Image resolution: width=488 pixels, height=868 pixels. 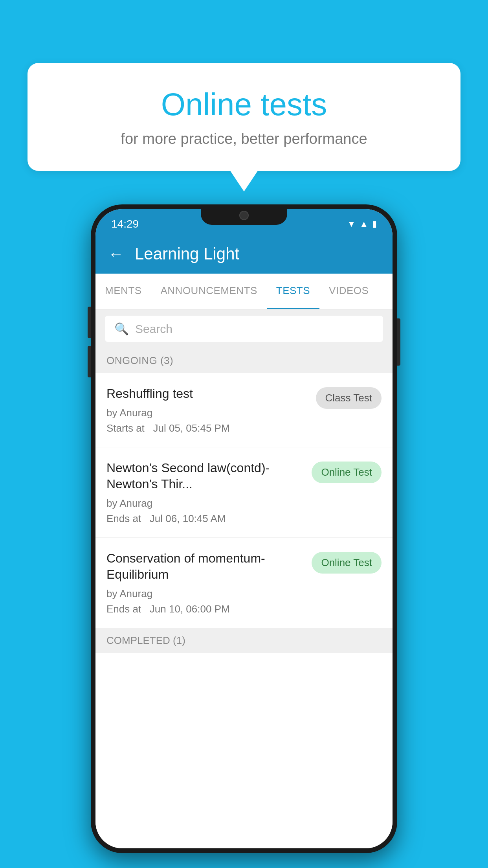 I want to click on test-badge-3: Online Test, so click(x=347, y=563).